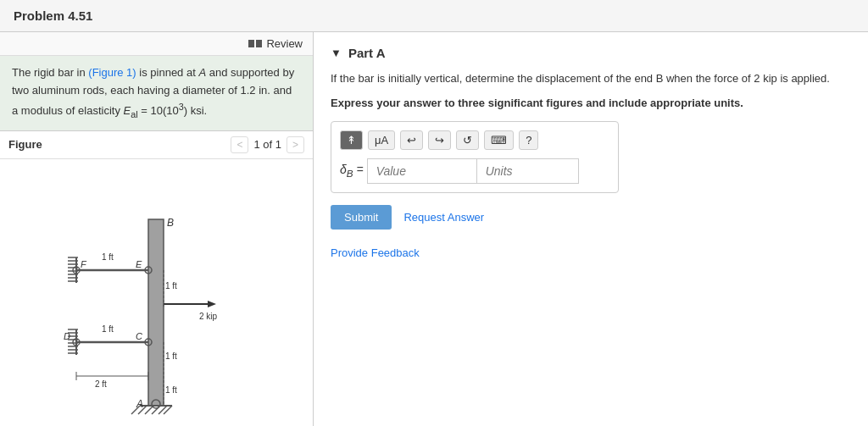  I want to click on input-row: δB =, so click(475, 171).